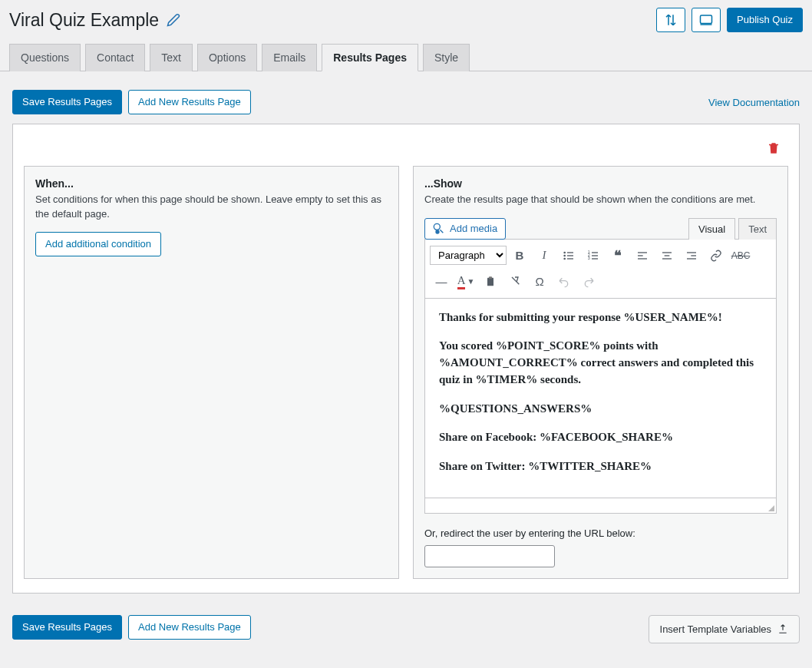 This screenshot has height=668, width=812. What do you see at coordinates (564, 282) in the screenshot?
I see `undo-icon` at bounding box center [564, 282].